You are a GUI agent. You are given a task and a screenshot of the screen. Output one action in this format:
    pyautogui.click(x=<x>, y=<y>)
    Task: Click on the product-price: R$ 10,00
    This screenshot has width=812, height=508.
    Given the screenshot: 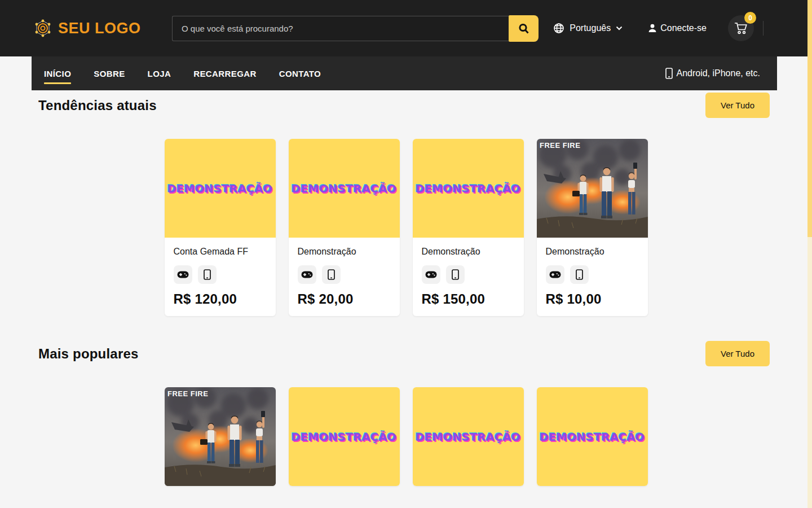 What is the action you would take?
    pyautogui.click(x=592, y=299)
    